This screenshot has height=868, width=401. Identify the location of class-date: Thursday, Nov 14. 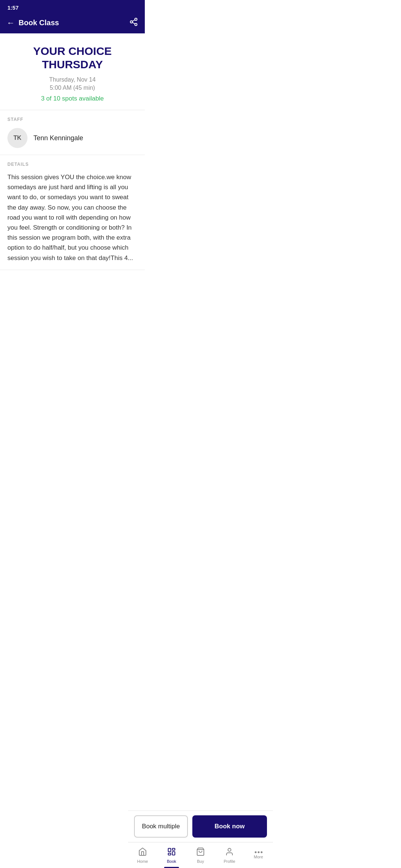
(72, 80).